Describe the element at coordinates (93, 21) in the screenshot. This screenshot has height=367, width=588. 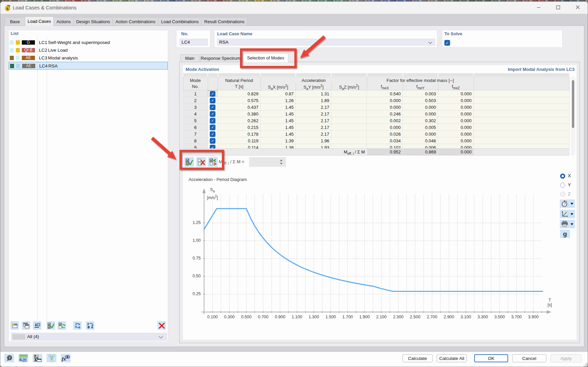
I see `tab-design-situations: Design Situations` at that location.